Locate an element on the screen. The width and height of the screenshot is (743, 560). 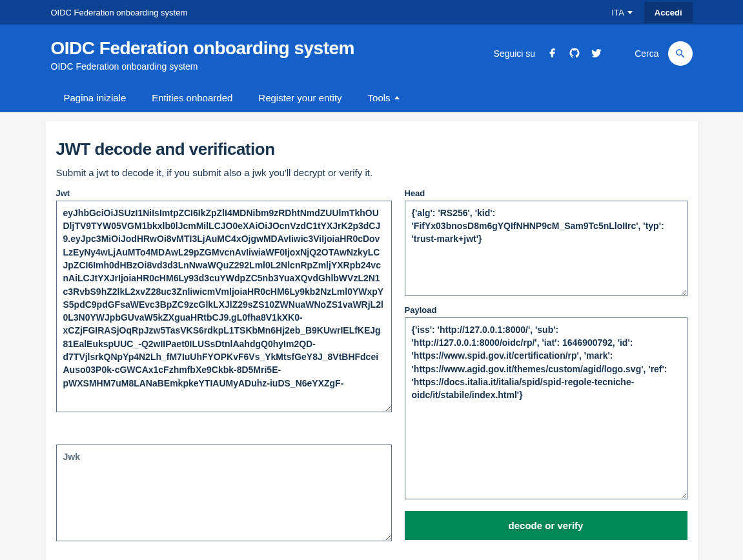
brand: OIDC Federation onboarding system OIDC F… is located at coordinates (203, 55).